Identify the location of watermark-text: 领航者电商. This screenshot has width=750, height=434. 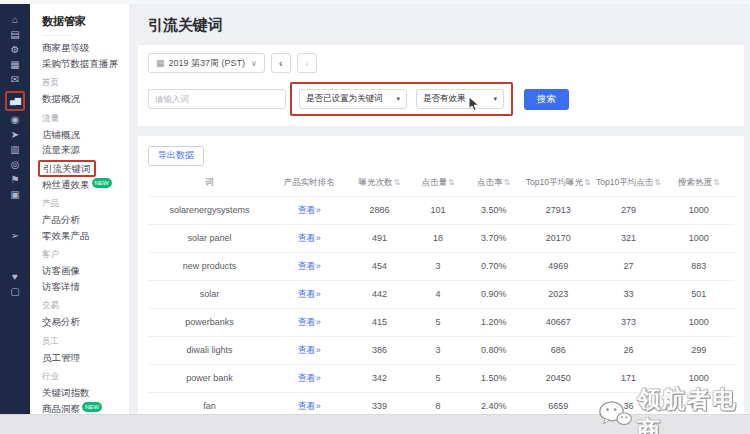
(694, 409).